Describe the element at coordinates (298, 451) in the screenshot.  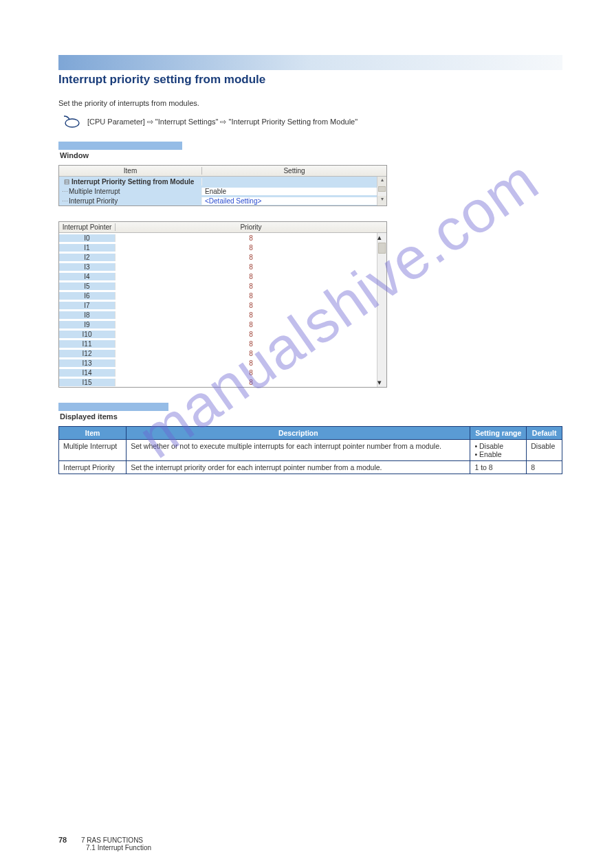
I see `description-cell: Set whether or not to execute multiple i…` at that location.